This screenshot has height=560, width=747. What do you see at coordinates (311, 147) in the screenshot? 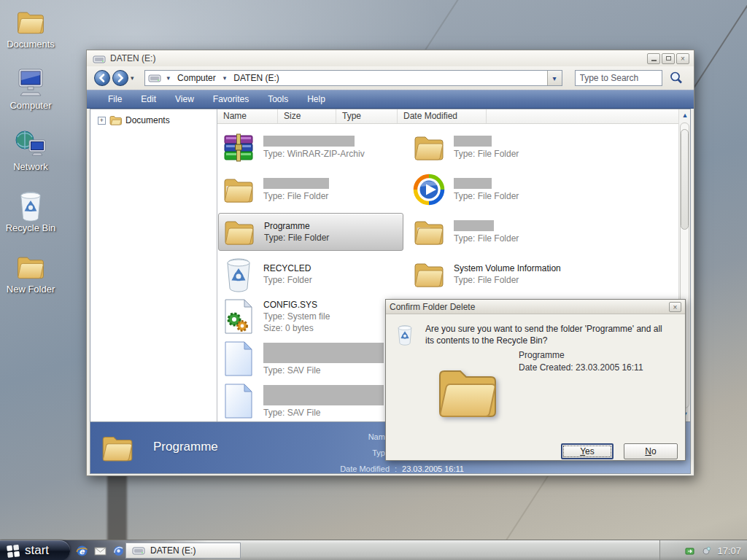
I see `file-item: Type: WinRAR-ZIP-Archiv` at bounding box center [311, 147].